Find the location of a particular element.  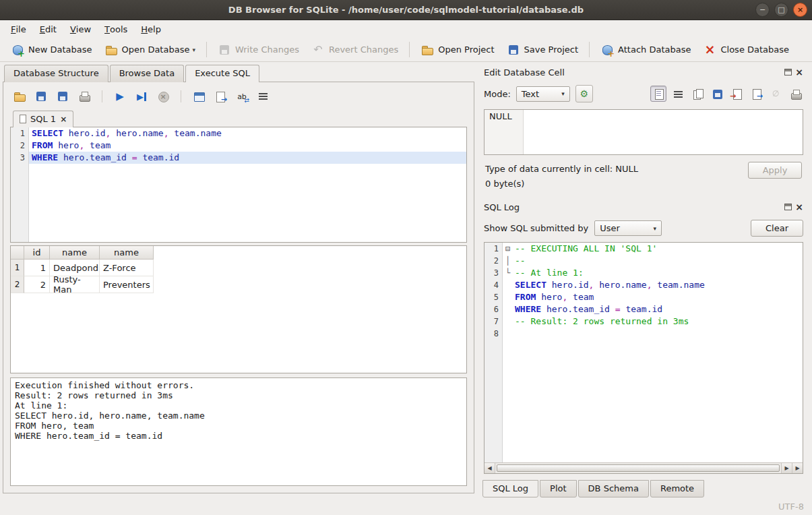

scroll-corner-icon: ▶ is located at coordinates (797, 468).